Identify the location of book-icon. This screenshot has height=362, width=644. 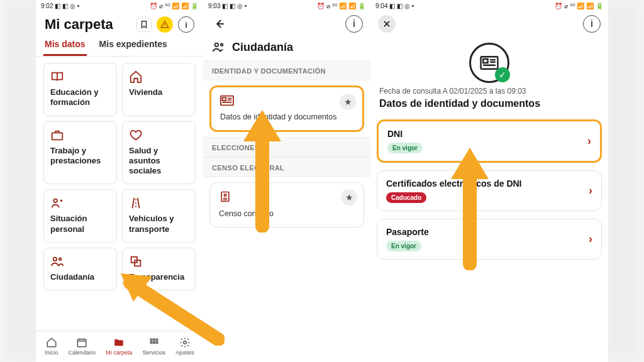
(57, 77).